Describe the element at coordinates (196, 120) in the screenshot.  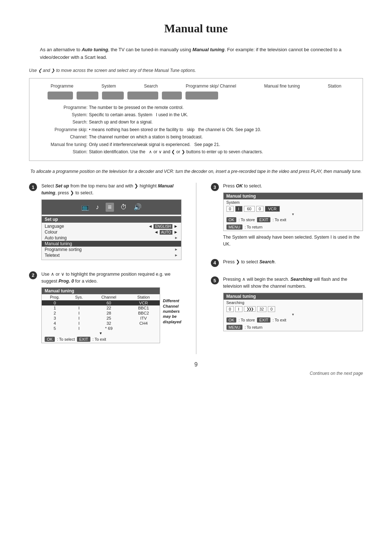
I see `options-box: Programme System Search Programme skip/ …` at that location.